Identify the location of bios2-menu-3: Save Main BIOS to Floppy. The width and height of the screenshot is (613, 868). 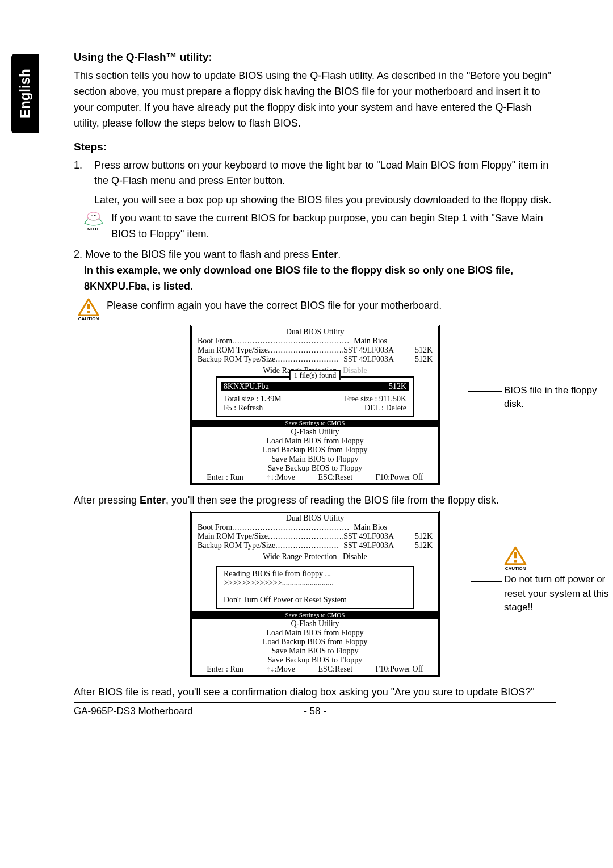
(315, 651).